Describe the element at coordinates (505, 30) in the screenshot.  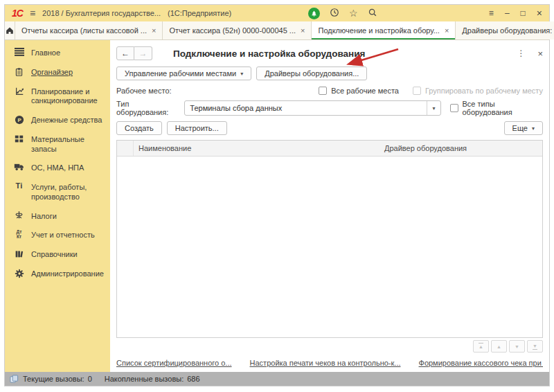
I see `tab-equipment-drivers: Драйверы оборудования: Драйве... ×` at that location.